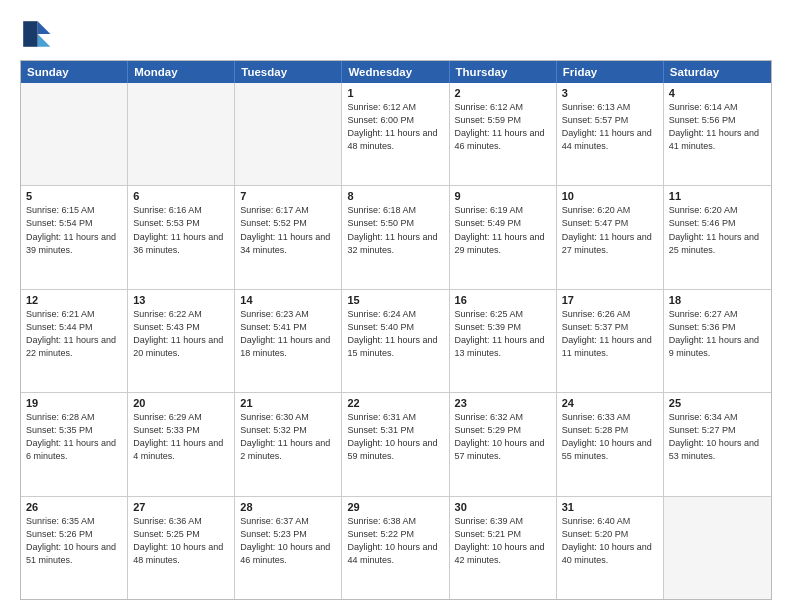 Image resolution: width=792 pixels, height=612 pixels. Describe the element at coordinates (74, 300) in the screenshot. I see `day-number: 12` at that location.